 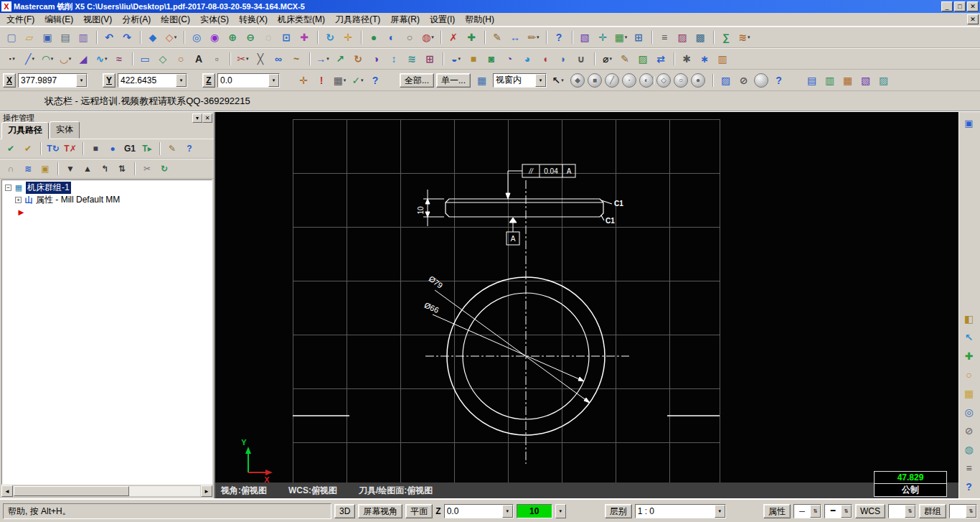 What do you see at coordinates (107, 491) in the screenshot?
I see `scrollbar-track` at bounding box center [107, 491].